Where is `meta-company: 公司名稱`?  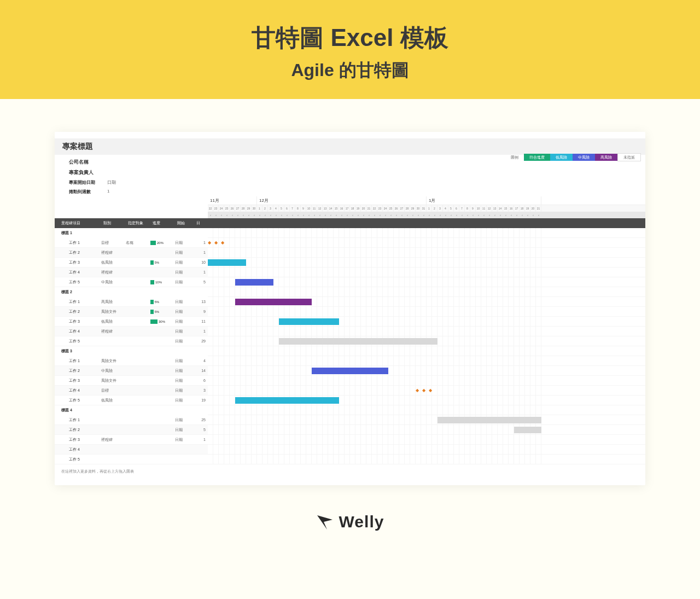 meta-company: 公司名稱 is located at coordinates (88, 162).